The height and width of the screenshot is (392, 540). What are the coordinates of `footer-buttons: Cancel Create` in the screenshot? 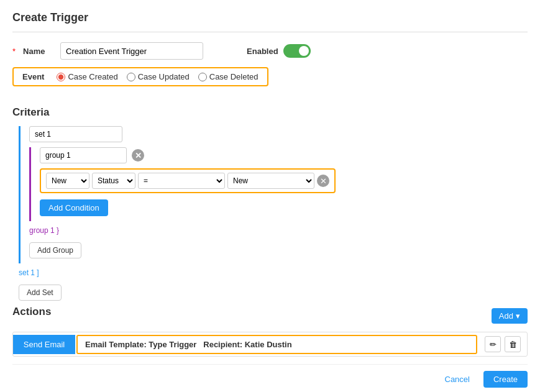 It's located at (270, 377).